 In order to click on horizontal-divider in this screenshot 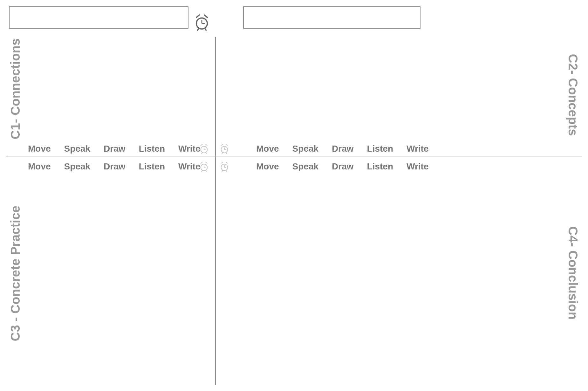, I will do `click(294, 156)`.